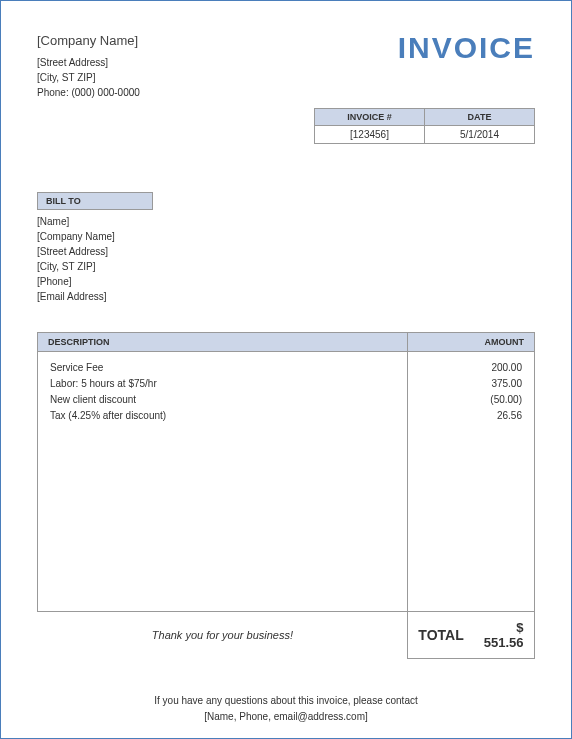 This screenshot has width=572, height=739. I want to click on company-street: [Street Address], so click(88, 62).